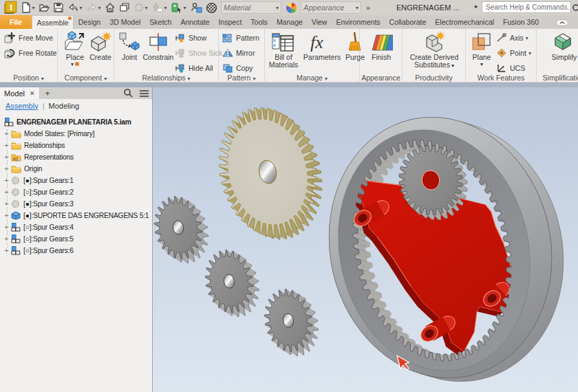 This screenshot has width=578, height=392. Describe the element at coordinates (76, 157) in the screenshot. I see `tree-row: +Representations` at that location.